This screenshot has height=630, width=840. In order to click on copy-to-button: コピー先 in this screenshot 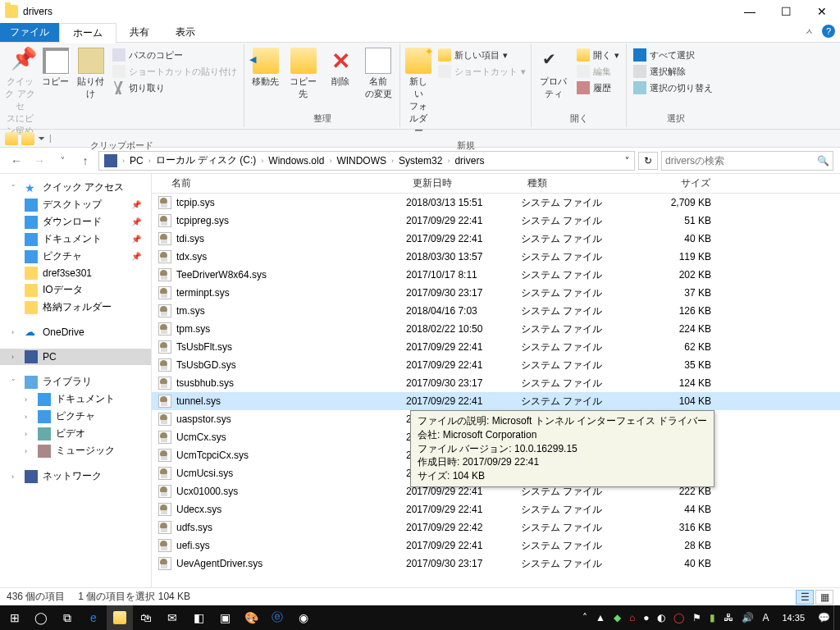, I will do `click(304, 74)`.